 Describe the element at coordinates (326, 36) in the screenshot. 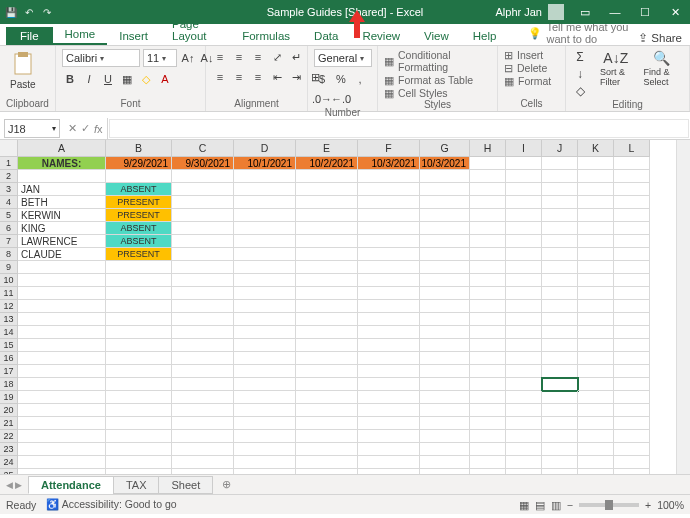

I see `tab-data: Data` at that location.